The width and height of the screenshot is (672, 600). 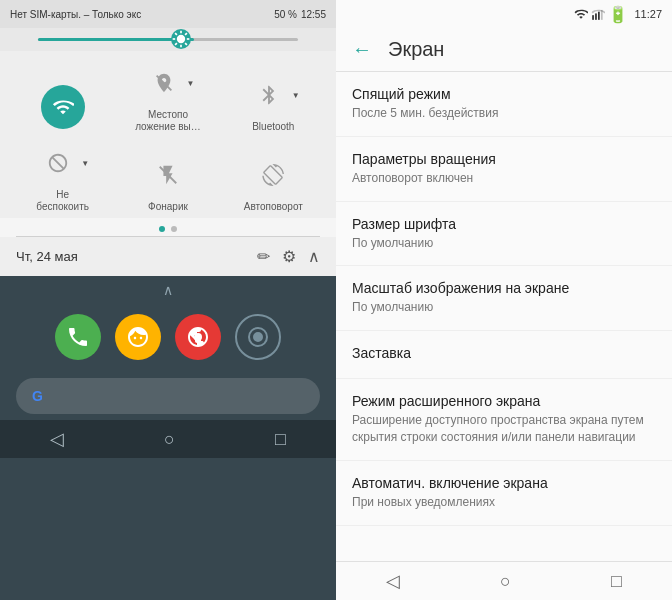 I want to click on bluetooth-icon, so click(x=269, y=95).